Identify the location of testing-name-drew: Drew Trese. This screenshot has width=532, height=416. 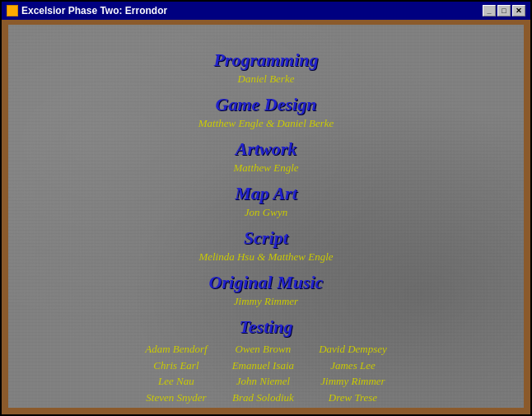
(352, 398).